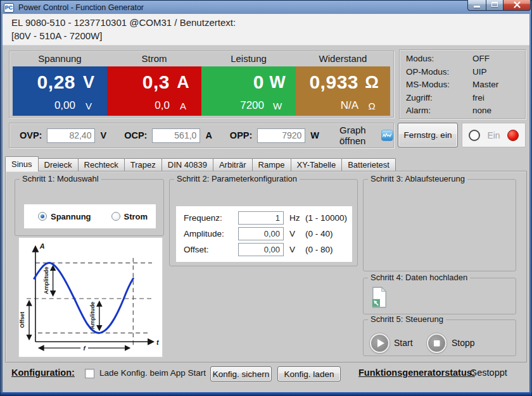  What do you see at coordinates (466, 61) in the screenshot?
I see `status-row: Modus:OFF` at bounding box center [466, 61].